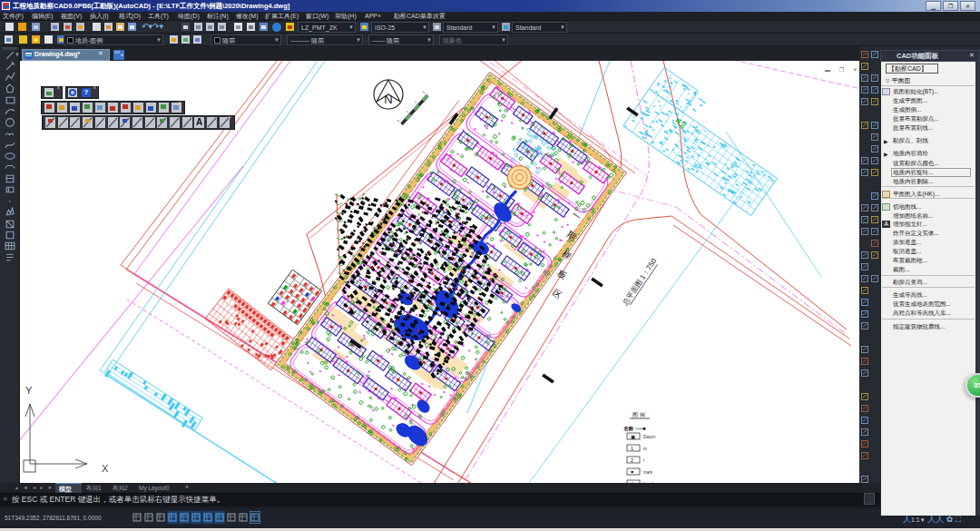 This screenshot has height=531, width=980. What do you see at coordinates (632, 460) in the screenshot?
I see `svg-text: 2` at bounding box center [632, 460].